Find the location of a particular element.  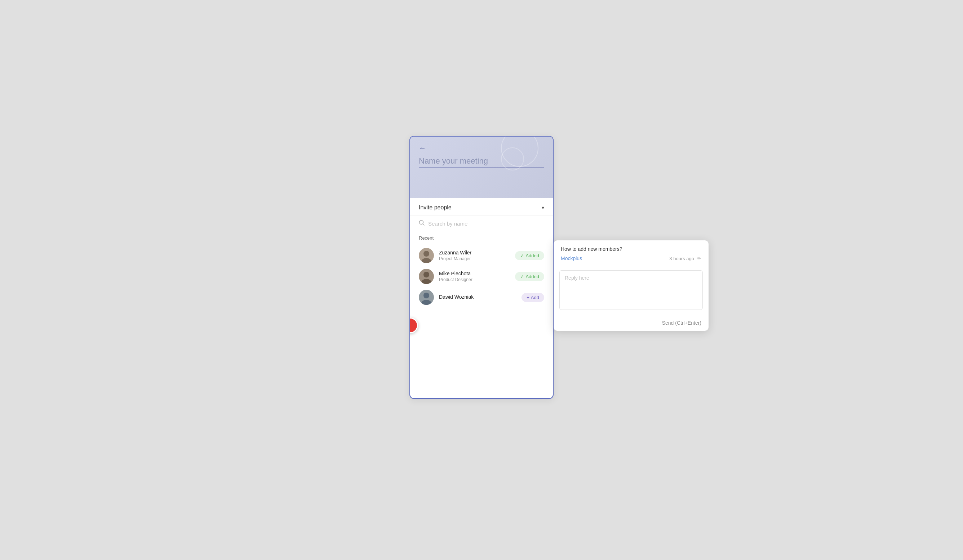

send-button: Send (Ctrl+Enter) is located at coordinates (682, 323).